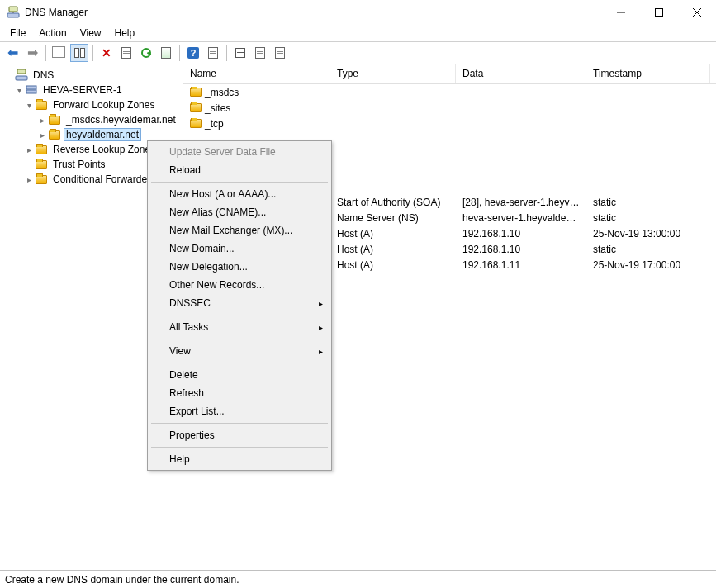 Image resolution: width=716 pixels, height=588 pixels. Describe the element at coordinates (521, 265) in the screenshot. I see `cell-data: 192.168.1.11` at that location.